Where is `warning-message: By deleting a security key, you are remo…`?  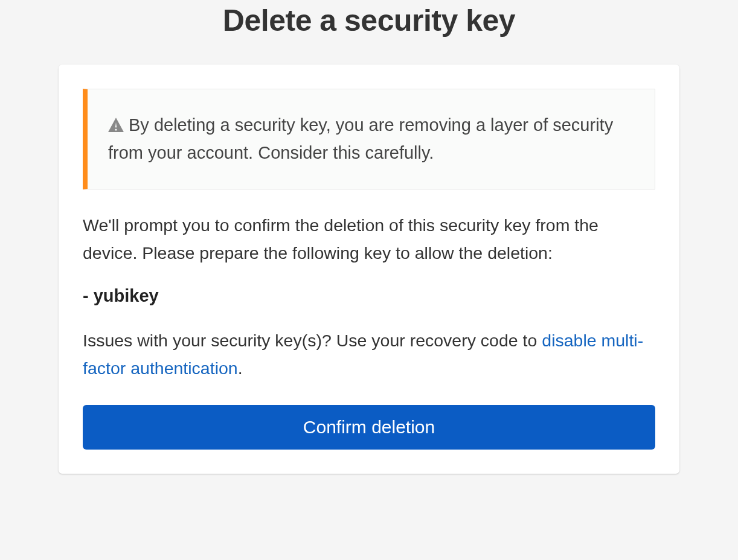
warning-message: By deleting a security key, you are remo… is located at coordinates (361, 139).